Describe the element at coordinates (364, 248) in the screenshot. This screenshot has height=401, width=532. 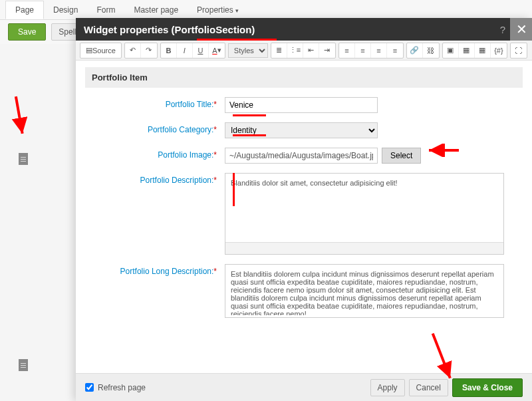
I see `editor-statusbar` at that location.